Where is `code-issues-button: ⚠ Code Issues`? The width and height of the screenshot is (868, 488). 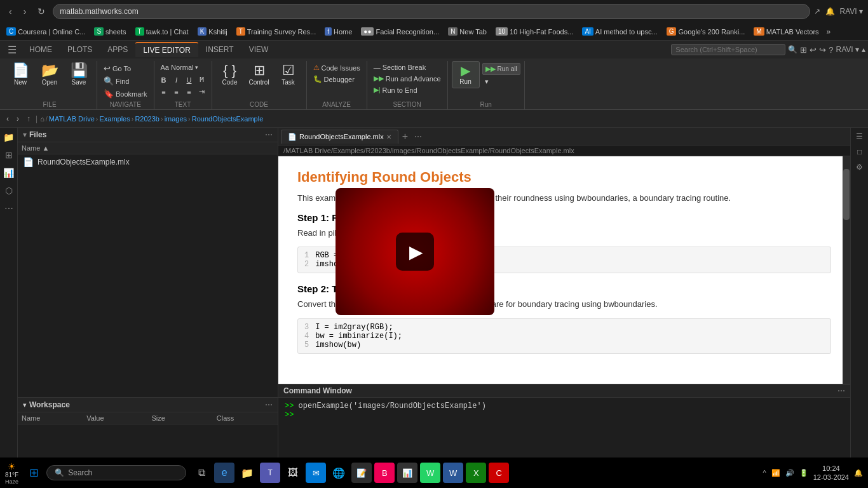 code-issues-button: ⚠ Code Issues is located at coordinates (337, 67).